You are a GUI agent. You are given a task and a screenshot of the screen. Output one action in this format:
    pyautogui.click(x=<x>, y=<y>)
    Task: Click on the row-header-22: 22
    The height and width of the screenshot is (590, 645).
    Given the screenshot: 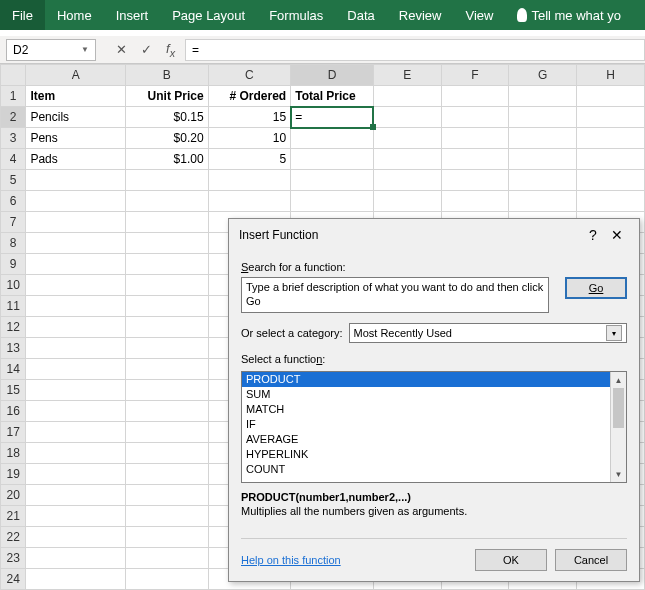 What is the action you would take?
    pyautogui.click(x=14, y=538)
    